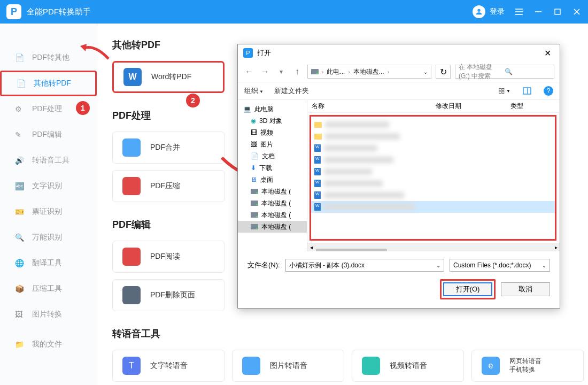  What do you see at coordinates (468, 289) in the screenshot?
I see `open-button: 打开(O)` at bounding box center [468, 289].